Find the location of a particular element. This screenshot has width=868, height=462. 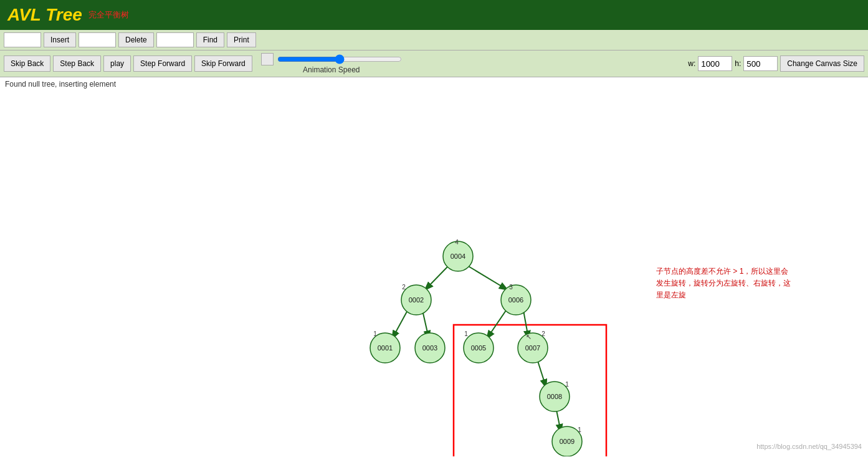

annotation: 子节点的高度差不允许 > 1，所以这里会发生旋转，旋转分为左旋转、右旋转，这里是… is located at coordinates (725, 284).